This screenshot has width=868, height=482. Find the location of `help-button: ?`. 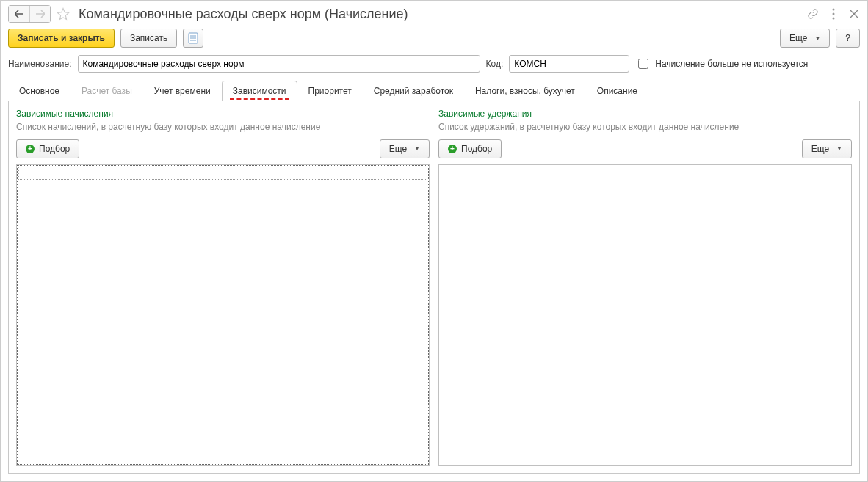

help-button: ? is located at coordinates (847, 38).